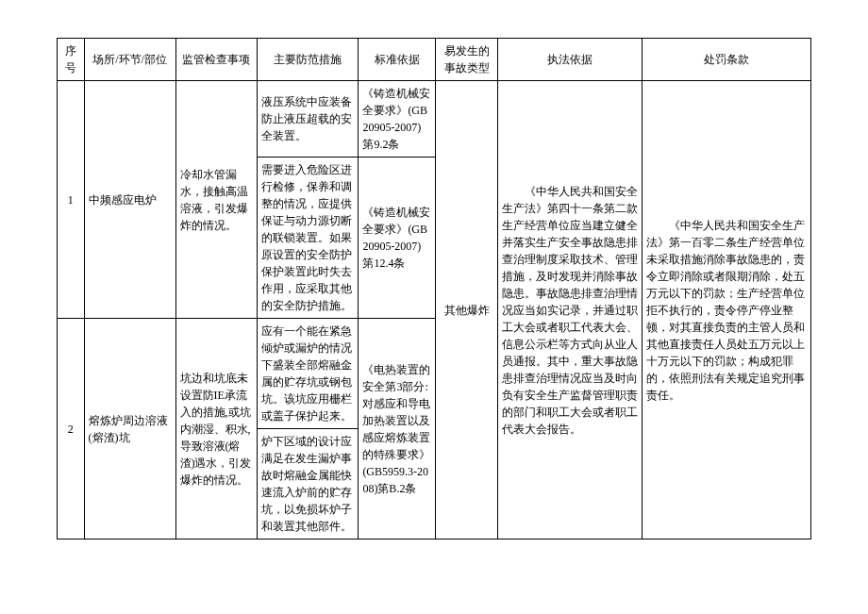 The width and height of the screenshot is (868, 614). I want to click on cell-place-2: 熔炼炉周边溶液(熔渣)坑, so click(130, 429).